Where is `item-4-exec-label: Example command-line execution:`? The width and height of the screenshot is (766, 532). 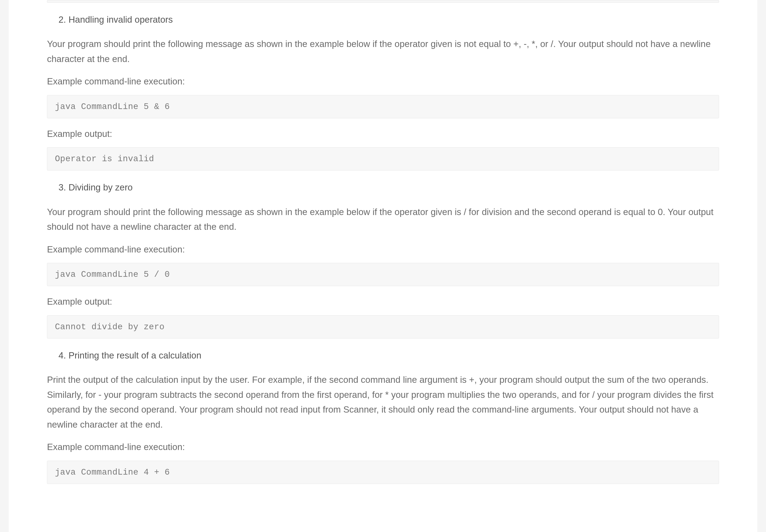 item-4-exec-label: Example command-line execution: is located at coordinates (383, 447).